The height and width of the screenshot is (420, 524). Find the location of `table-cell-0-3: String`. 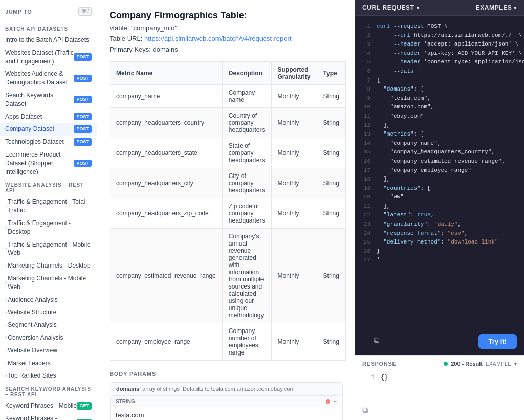

table-cell-0-3: String is located at coordinates (331, 96).